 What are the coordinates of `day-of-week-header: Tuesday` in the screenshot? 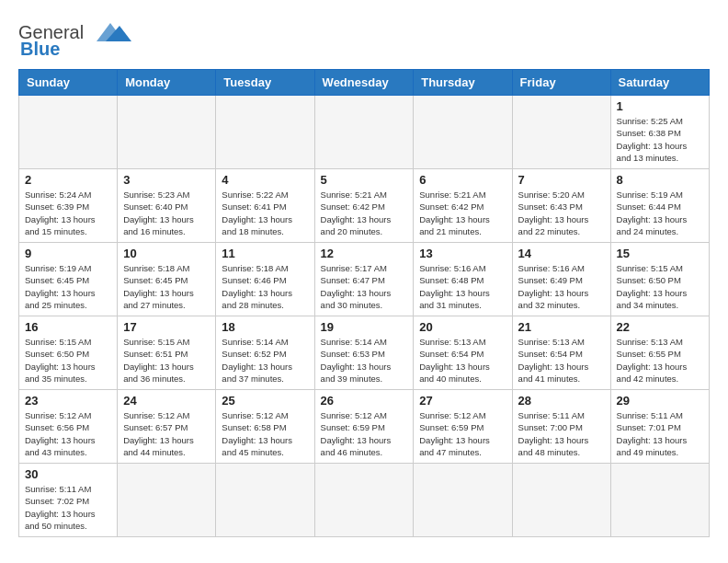 It's located at (265, 83).